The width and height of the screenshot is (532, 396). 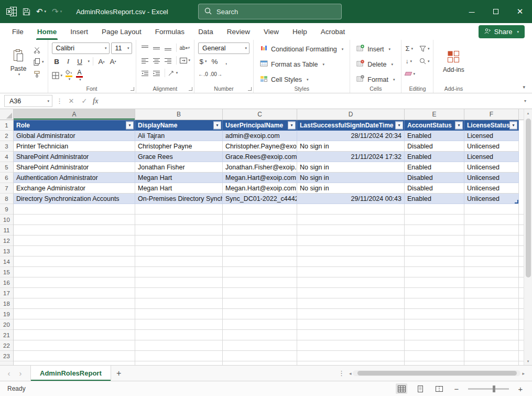 I want to click on ribbon-tab-acrobat: Acrobat, so click(x=333, y=31).